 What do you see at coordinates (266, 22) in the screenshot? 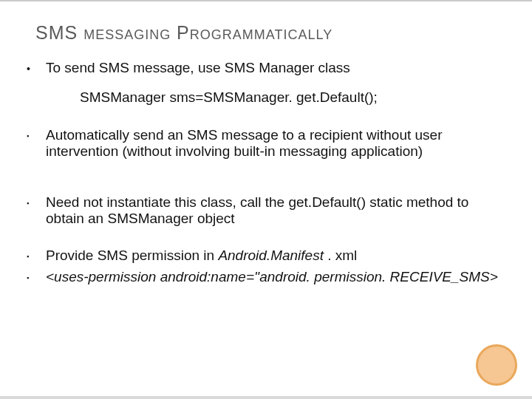
I see `slide-title: SMS messaging Programmatically` at bounding box center [266, 22].